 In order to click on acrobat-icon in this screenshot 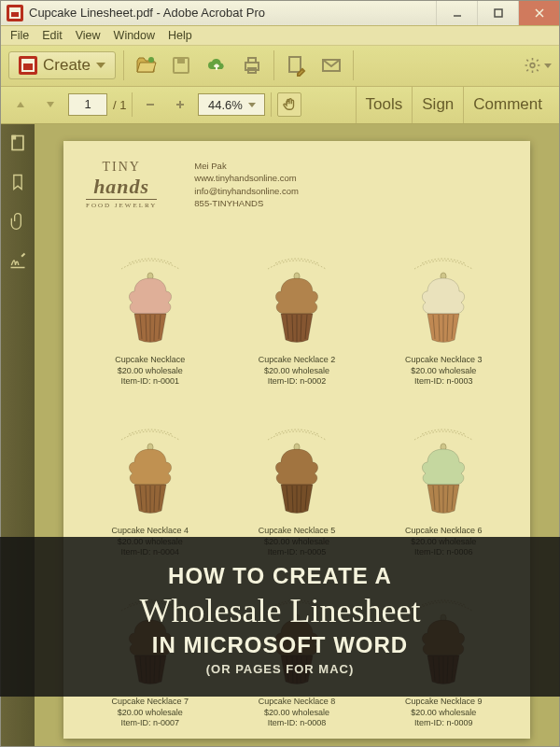, I will do `click(15, 13)`.